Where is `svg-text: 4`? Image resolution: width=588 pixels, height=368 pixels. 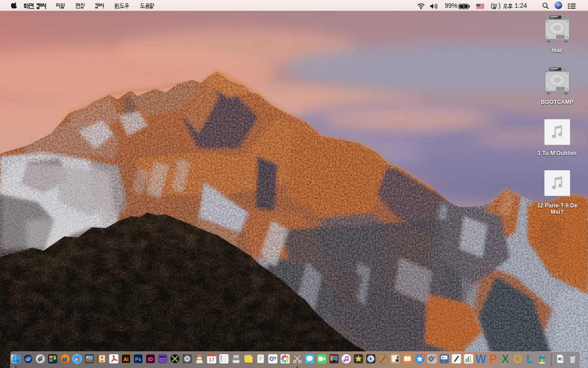 svg-text: 4 is located at coordinates (423, 356).